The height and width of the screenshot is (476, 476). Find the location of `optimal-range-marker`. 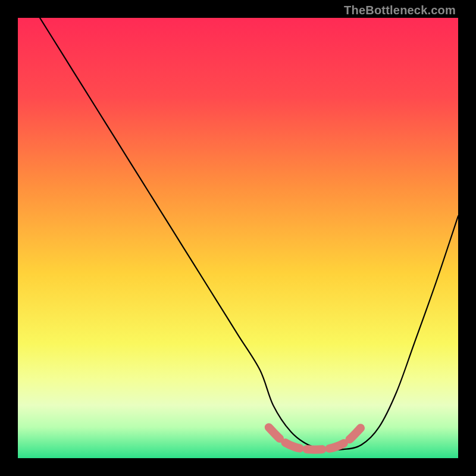

optimal-range-marker is located at coordinates (315, 438).